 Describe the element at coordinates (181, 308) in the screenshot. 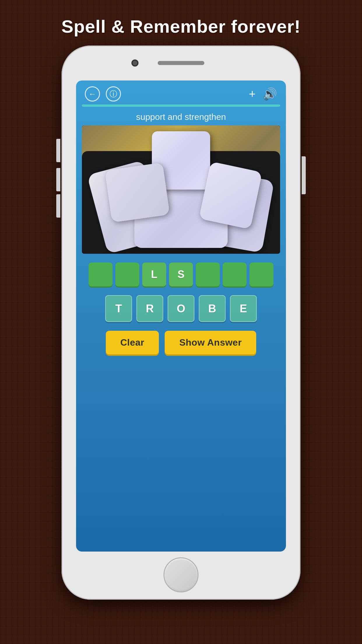

I see `scramble-section: TROBE` at that location.